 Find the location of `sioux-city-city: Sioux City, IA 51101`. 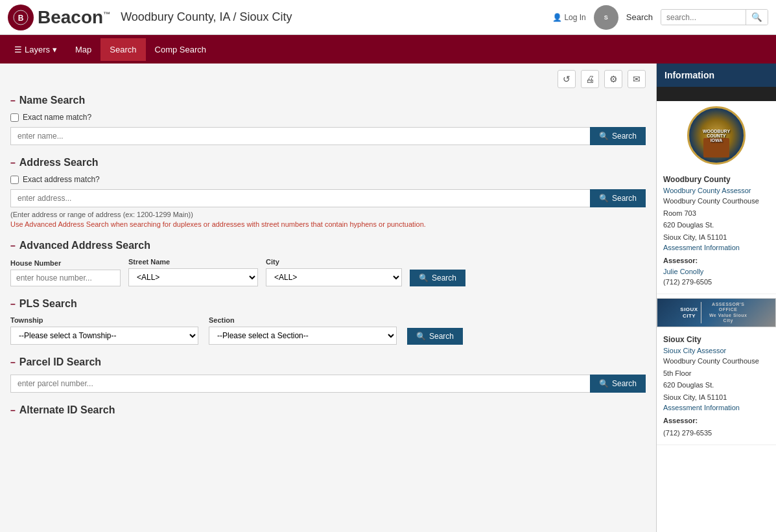

sioux-city-city: Sioux City, IA 51101 is located at coordinates (716, 398).